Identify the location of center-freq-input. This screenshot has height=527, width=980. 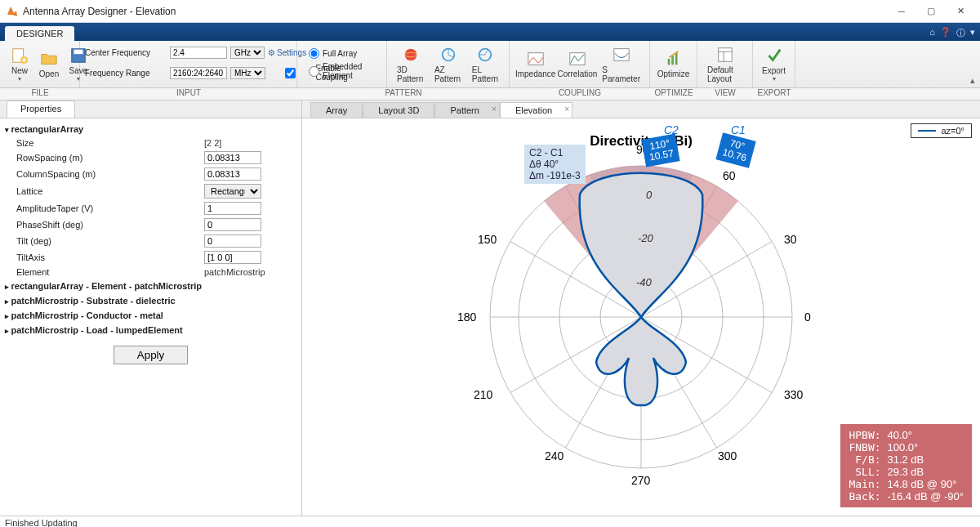
(198, 52).